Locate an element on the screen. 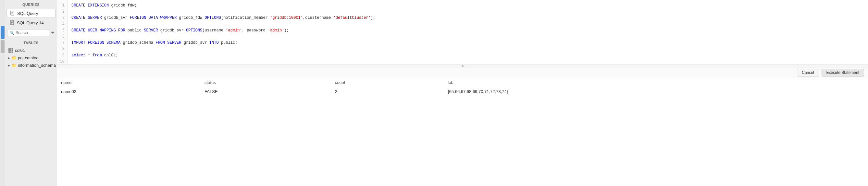 The width and height of the screenshot is (868, 186). col-status-header: status is located at coordinates (266, 83).